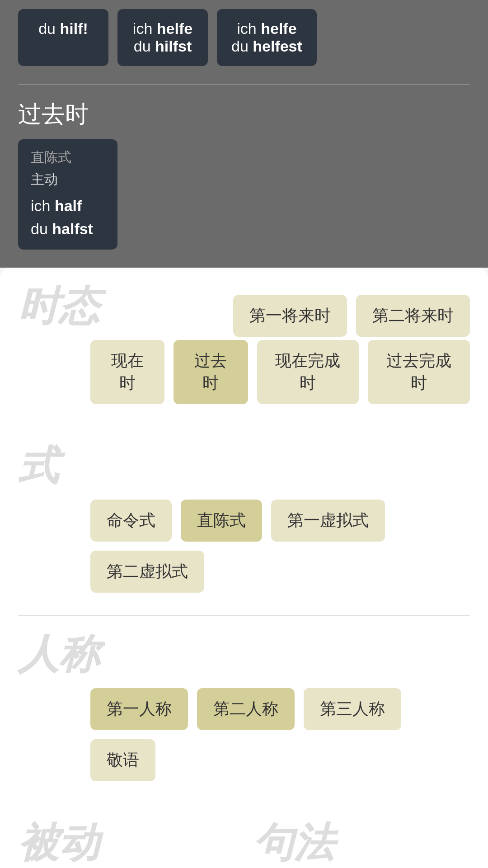  What do you see at coordinates (211, 372) in the screenshot?
I see `chip-past: 过去时` at bounding box center [211, 372].